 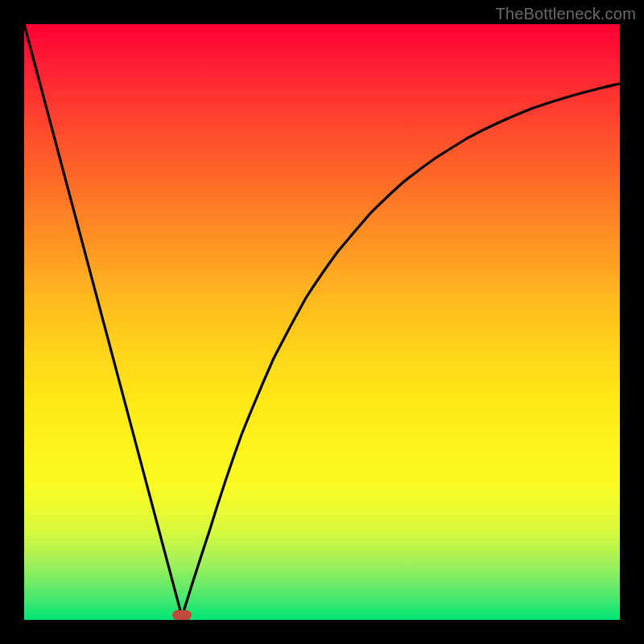 What do you see at coordinates (182, 615) in the screenshot?
I see `min-marker` at bounding box center [182, 615].